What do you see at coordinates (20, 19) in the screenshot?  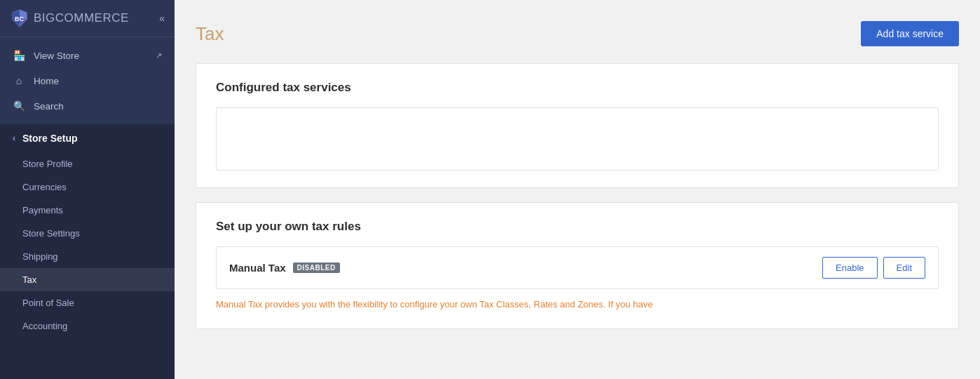 I see `svg-text: BC` at bounding box center [20, 19].